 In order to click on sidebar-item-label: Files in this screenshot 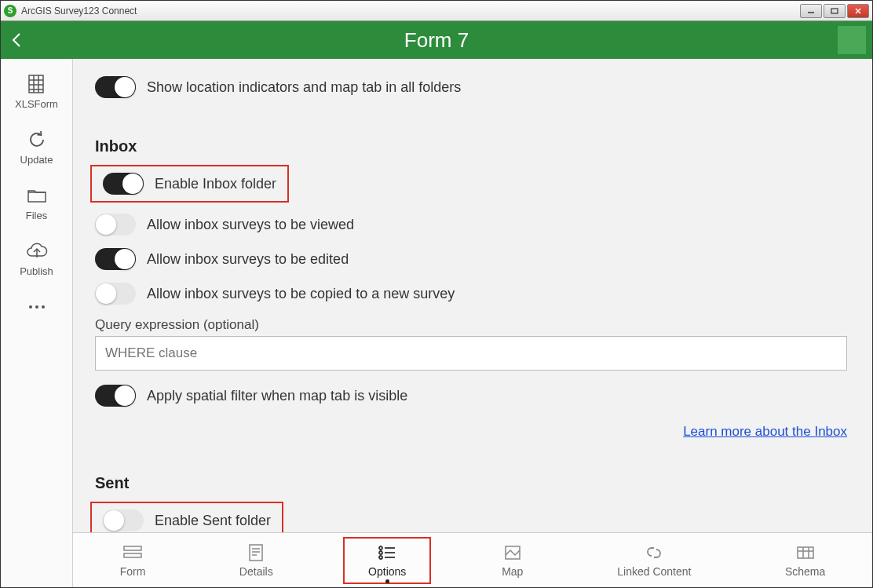, I will do `click(36, 215)`.